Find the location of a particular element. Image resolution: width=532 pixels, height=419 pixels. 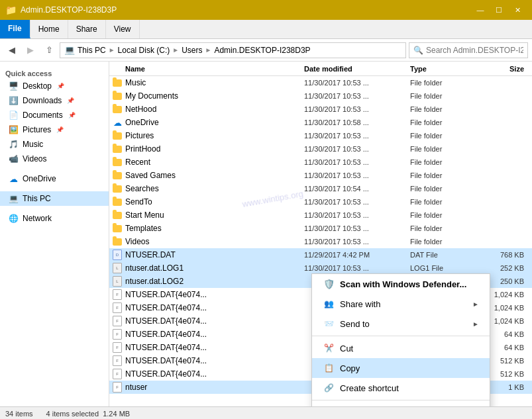

table-row: SendTo 11/30/2017 10:53 ... File folder is located at coordinates (321, 202).